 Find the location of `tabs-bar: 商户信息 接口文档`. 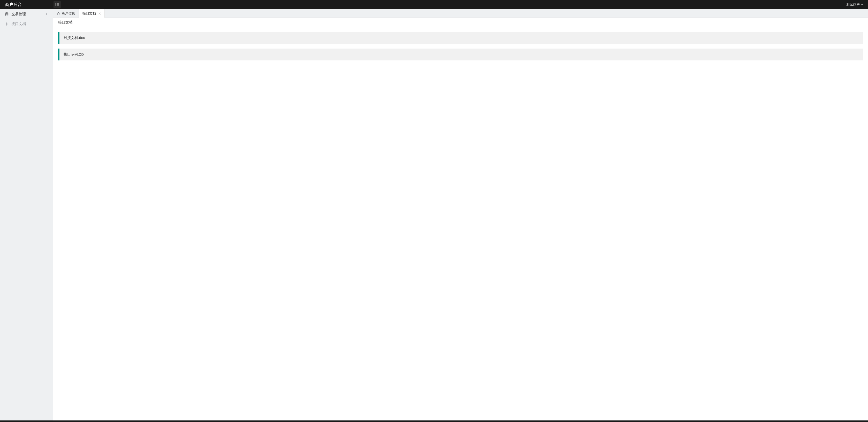

tabs-bar: 商户信息 接口文档 is located at coordinates (460, 13).